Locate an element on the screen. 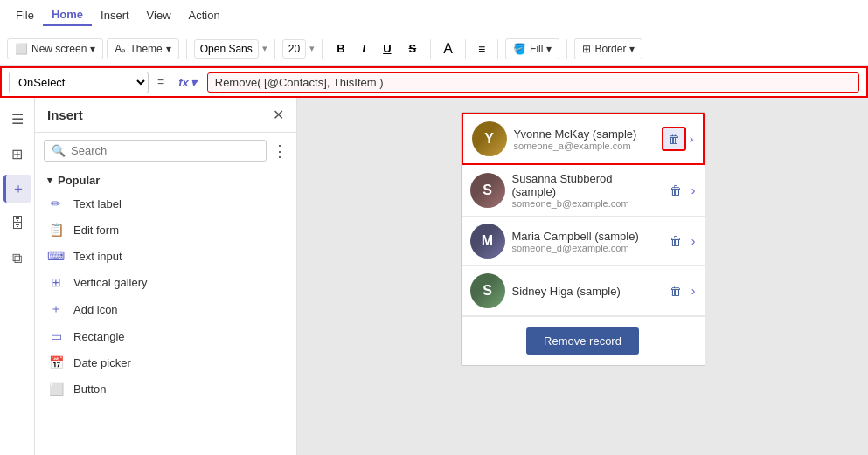  insert-button: ⬜ Button is located at coordinates (166, 389).